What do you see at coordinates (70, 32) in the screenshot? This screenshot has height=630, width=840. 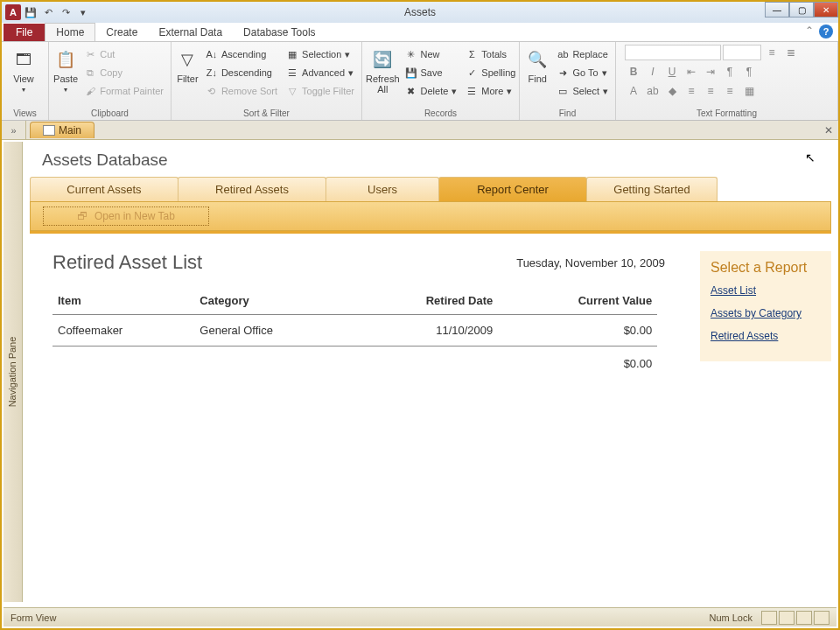 I see `tab-home: Home` at bounding box center [70, 32].